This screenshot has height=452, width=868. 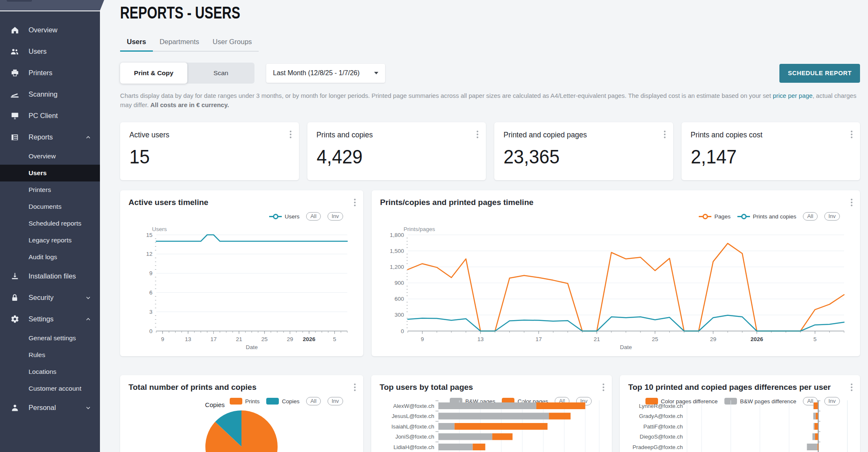 I want to click on chart-title: Prints/copies and printed pages timeline, so click(x=616, y=202).